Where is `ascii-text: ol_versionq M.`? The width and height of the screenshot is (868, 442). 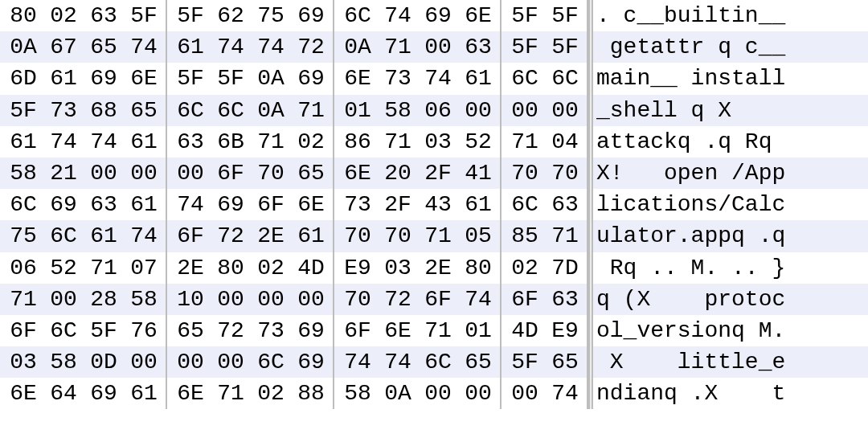 ascii-text: ol_versionq M. is located at coordinates (731, 331).